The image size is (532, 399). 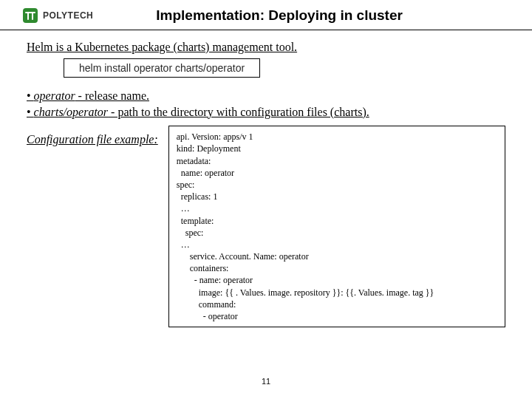 I want to click on bullet-rest: - path to the directory with configurati…, so click(x=239, y=112).